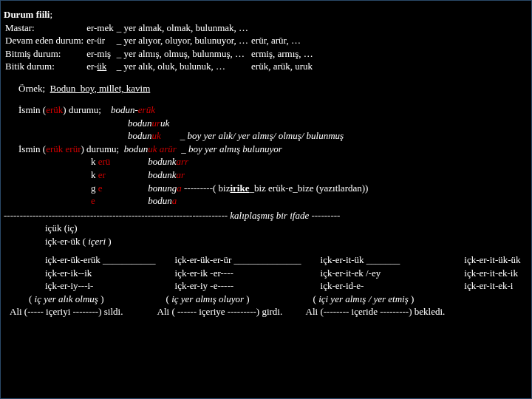 The height and width of the screenshot is (399, 532). Describe the element at coordinates (100, 28) in the screenshot. I see `cell-form: er-mek` at that location.